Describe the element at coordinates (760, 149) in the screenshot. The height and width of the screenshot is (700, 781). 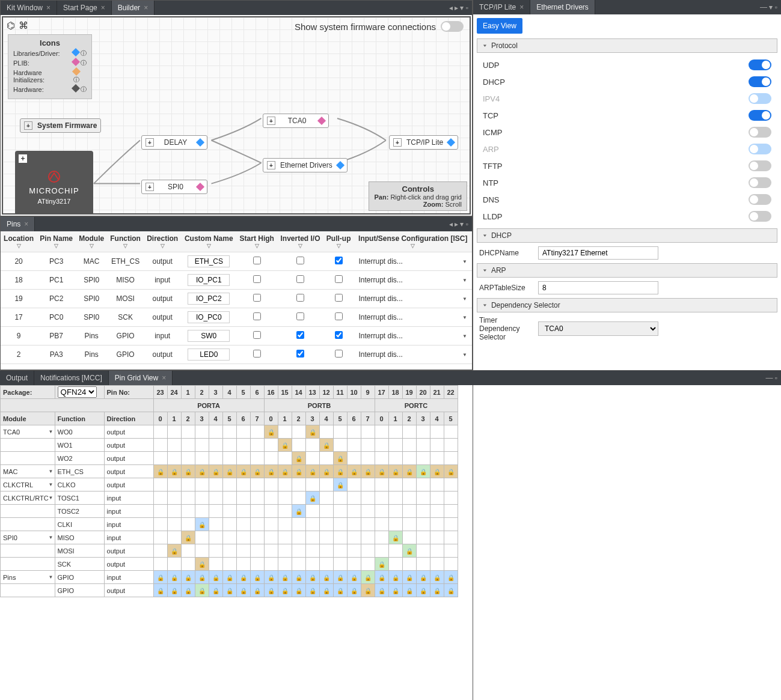
I see `toggle-arp` at that location.